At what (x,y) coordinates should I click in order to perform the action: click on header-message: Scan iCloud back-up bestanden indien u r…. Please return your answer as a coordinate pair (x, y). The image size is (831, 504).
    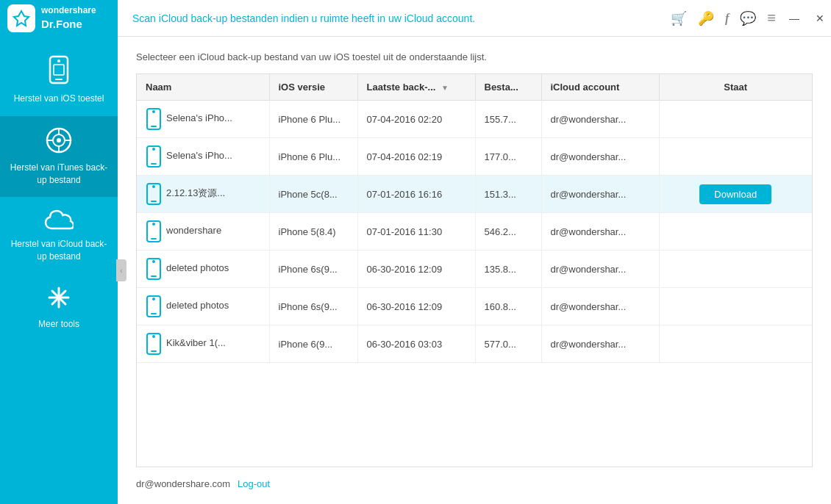
    Looking at the image, I should click on (394, 18).